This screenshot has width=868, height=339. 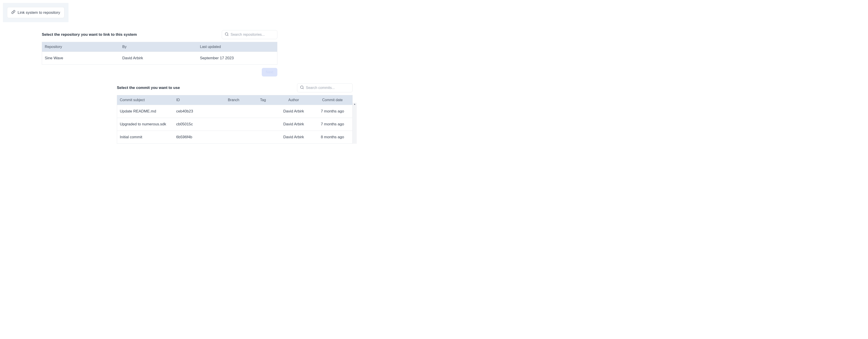 I want to click on commit-section: Select the commit you want to use Commit…, so click(x=235, y=113).